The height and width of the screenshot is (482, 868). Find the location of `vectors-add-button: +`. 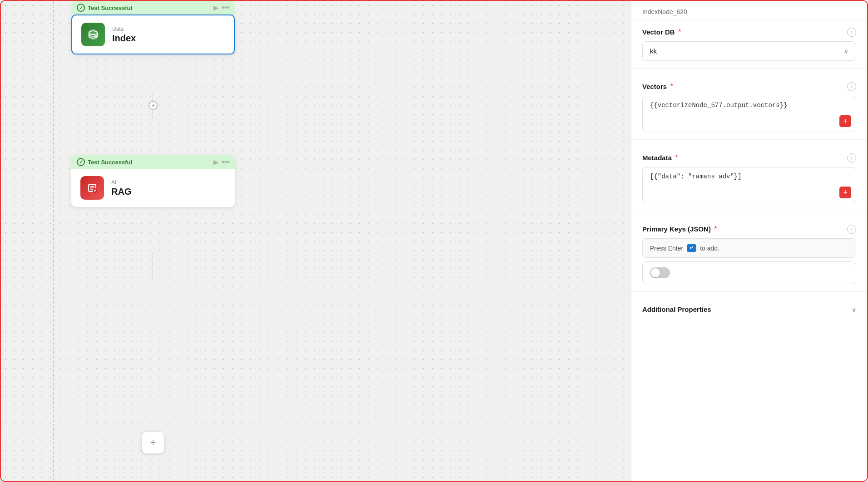

vectors-add-button: + is located at coordinates (845, 121).